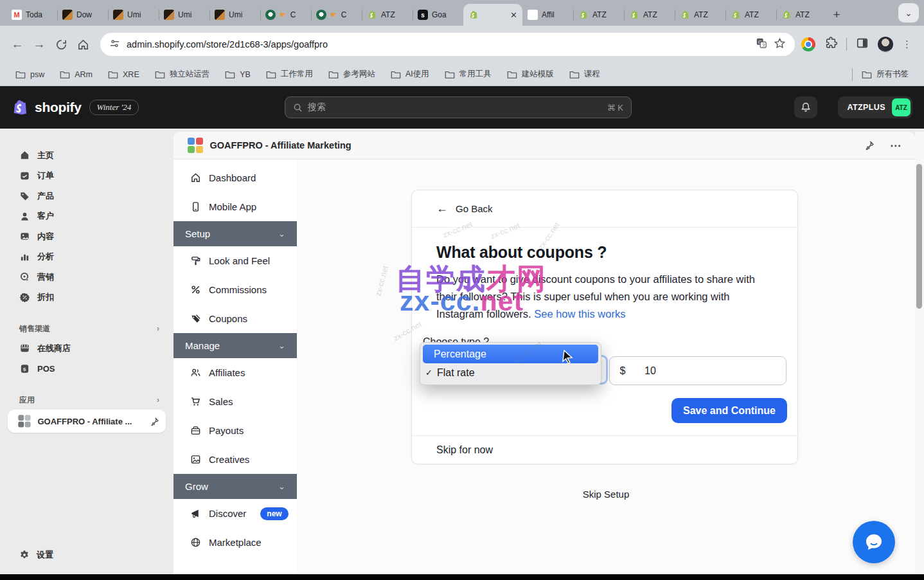 The height and width of the screenshot is (580, 924). What do you see at coordinates (87, 176) in the screenshot?
I see `sidebar-item-orders: 订单` at bounding box center [87, 176].